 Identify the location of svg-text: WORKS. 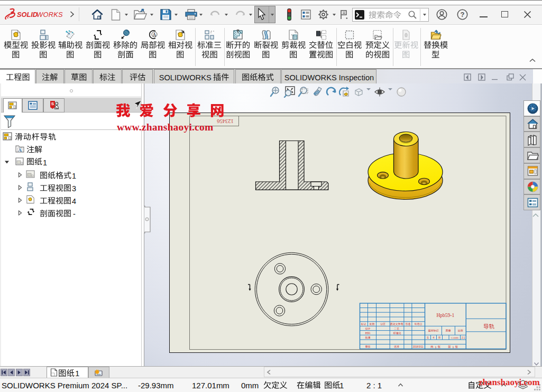
(50, 15).